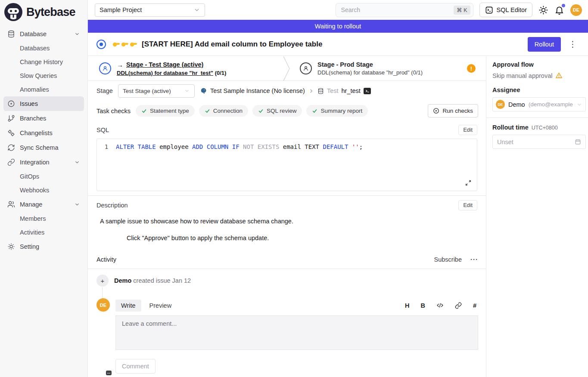 This screenshot has height=377, width=588. Describe the element at coordinates (287, 91) in the screenshot. I see `stage-selector-row: Stage Test Stage (active) Test Sample In…` at that location.